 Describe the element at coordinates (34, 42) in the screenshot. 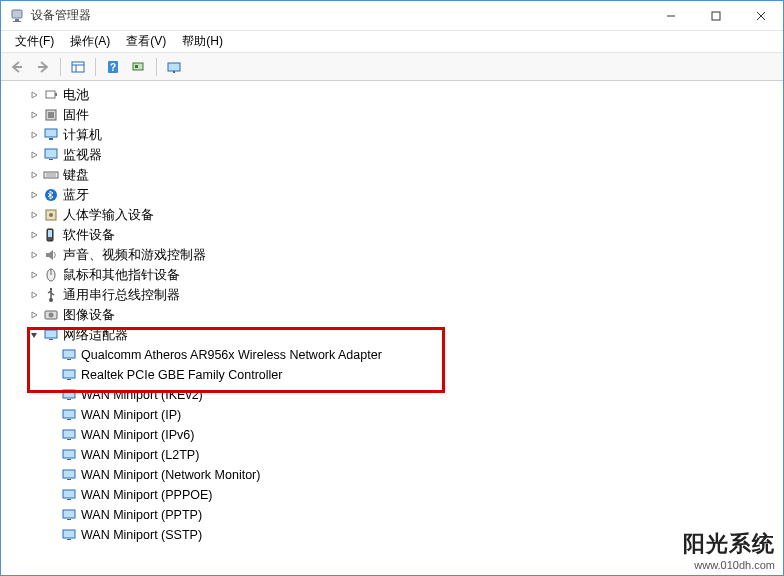

I see `menu-file: 文件(F)` at that location.